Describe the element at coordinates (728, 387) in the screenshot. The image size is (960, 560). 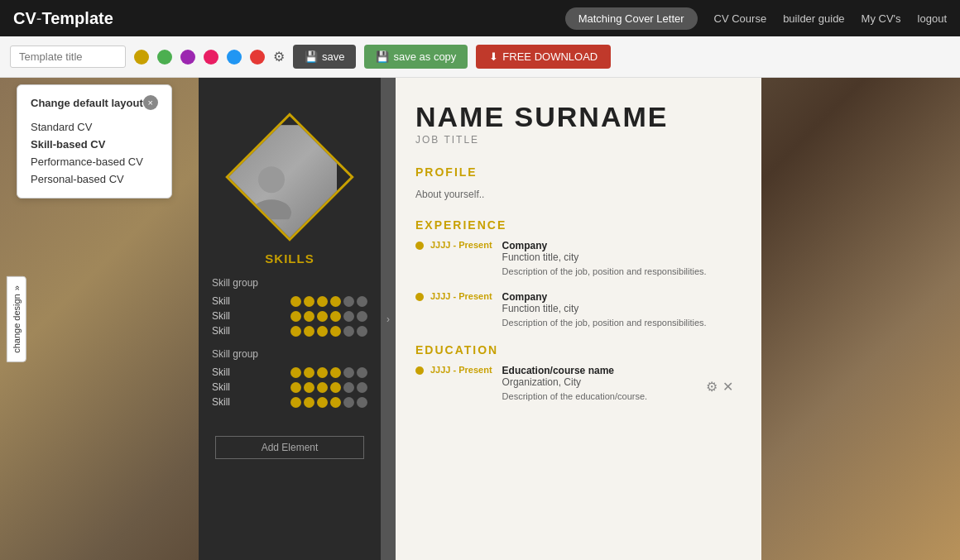
I see `section-delete-icon: ✕` at that location.